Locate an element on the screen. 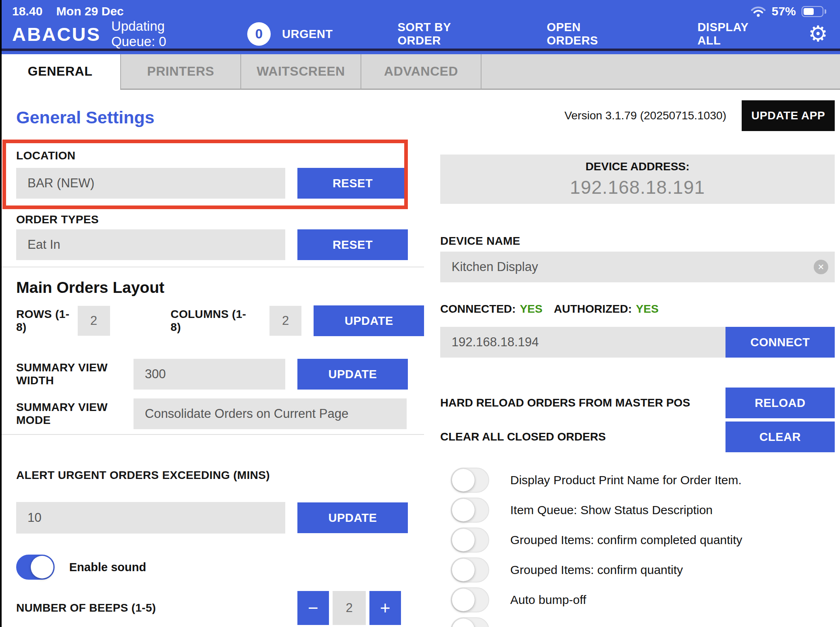 The height and width of the screenshot is (627, 840). enable-sound-label: Enable sound is located at coordinates (108, 567).